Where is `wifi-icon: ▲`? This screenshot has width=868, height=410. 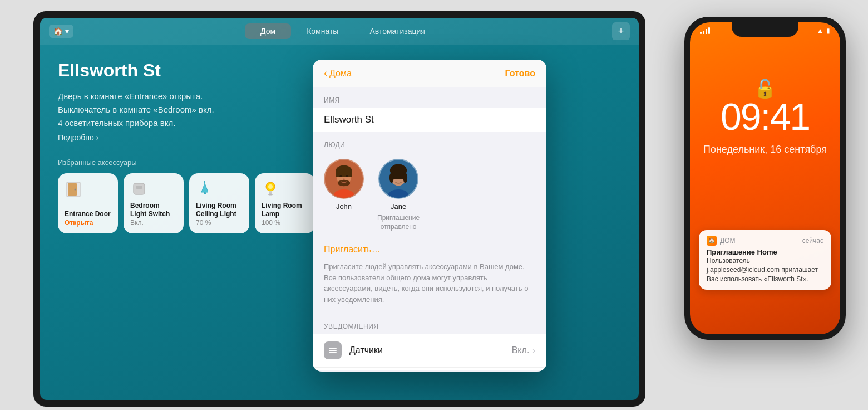 wifi-icon: ▲ is located at coordinates (820, 31).